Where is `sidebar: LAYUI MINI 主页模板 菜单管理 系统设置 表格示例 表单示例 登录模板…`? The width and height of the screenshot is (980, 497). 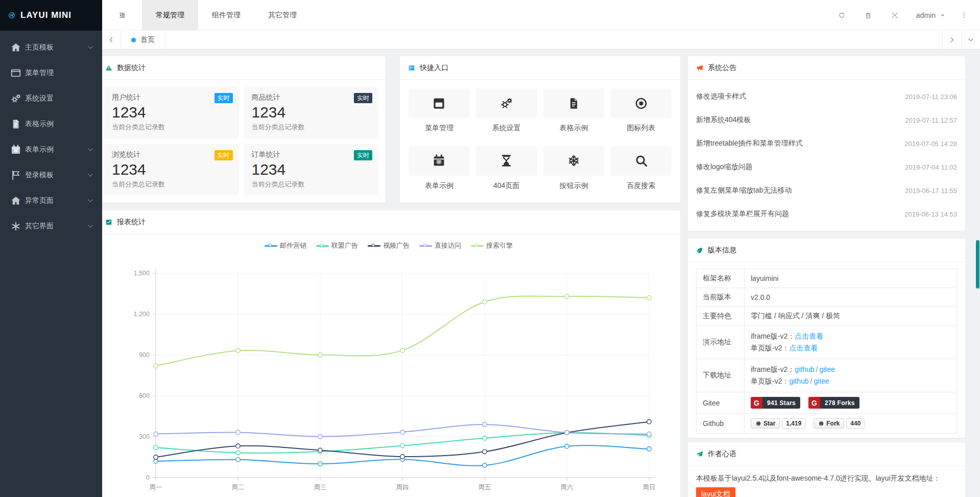
sidebar: LAYUI MINI 主页模板 菜单管理 系统设置 表格示例 表单示例 登录模板… is located at coordinates (51, 248).